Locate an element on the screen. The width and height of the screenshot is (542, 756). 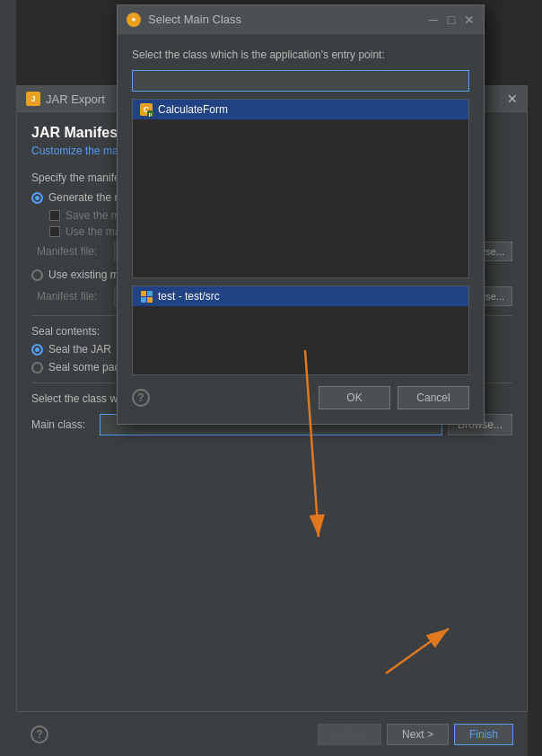
back-button: < Back is located at coordinates (350, 734).